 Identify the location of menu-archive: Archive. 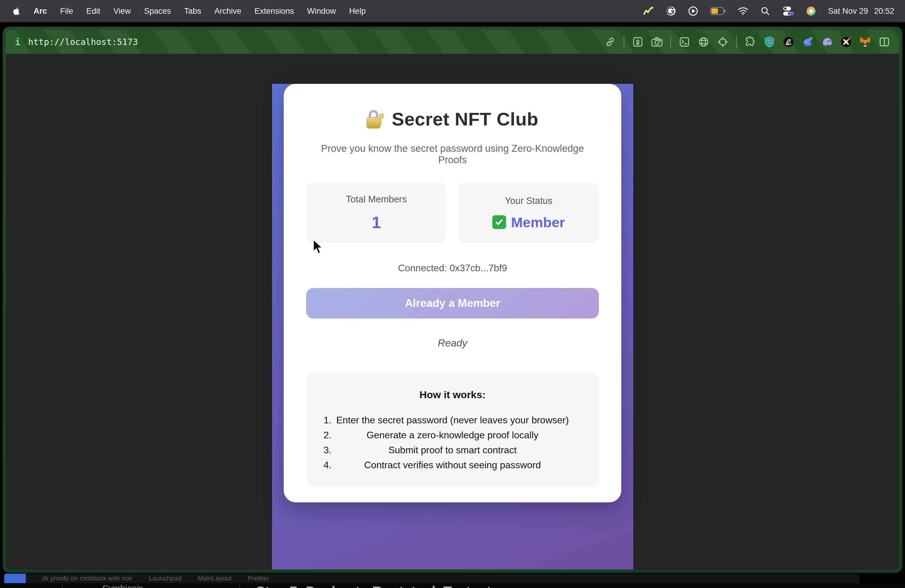
(228, 11).